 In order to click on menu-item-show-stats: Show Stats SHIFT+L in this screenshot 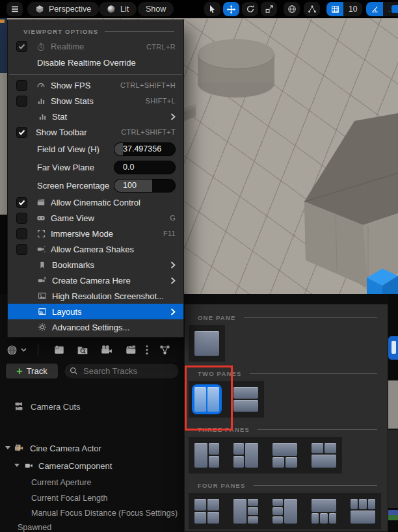, I will do `click(96, 101)`.